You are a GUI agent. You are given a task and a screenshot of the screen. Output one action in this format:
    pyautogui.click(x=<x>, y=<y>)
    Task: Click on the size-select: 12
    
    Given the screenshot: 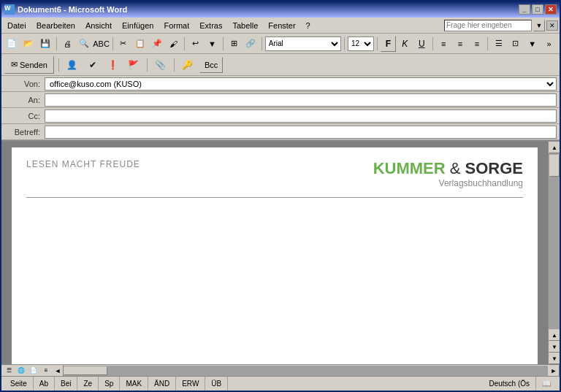 What is the action you would take?
    pyautogui.click(x=361, y=44)
    